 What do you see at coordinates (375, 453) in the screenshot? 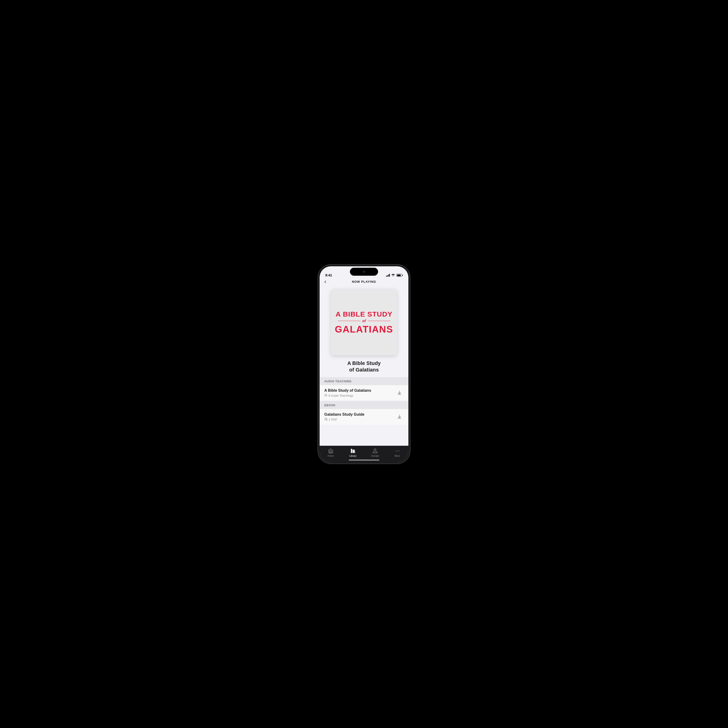
I see `tab-donate: Donate` at bounding box center [375, 453].